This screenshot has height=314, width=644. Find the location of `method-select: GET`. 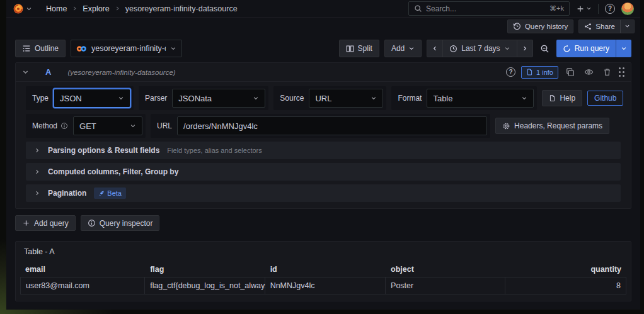

method-select: GET is located at coordinates (108, 126).